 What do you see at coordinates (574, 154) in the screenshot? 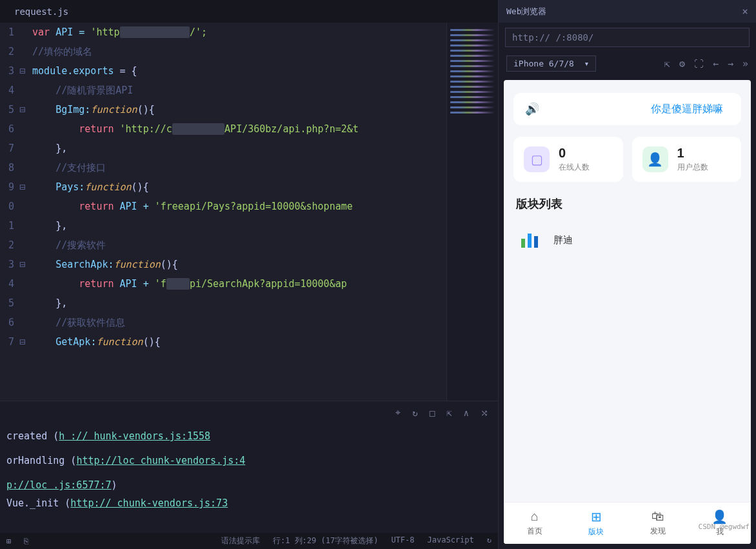
I see `stat-online-value: 0` at bounding box center [574, 154].